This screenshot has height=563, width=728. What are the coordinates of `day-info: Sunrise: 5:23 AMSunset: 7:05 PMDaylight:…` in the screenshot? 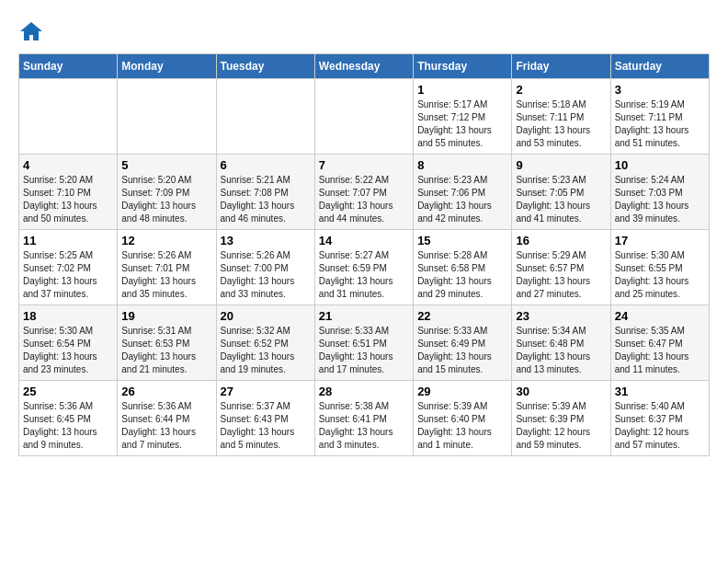 It's located at (561, 200).